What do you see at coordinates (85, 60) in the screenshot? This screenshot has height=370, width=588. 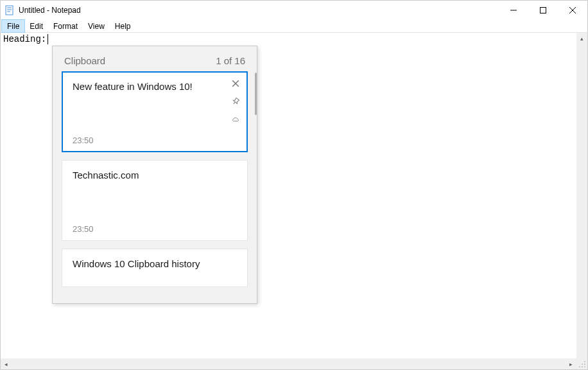 I see `clipboard-title: Clipboard` at bounding box center [85, 60].